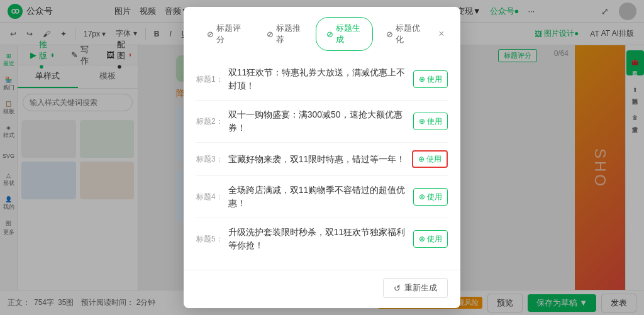 The width and height of the screenshot is (644, 315). I want to click on use-icon-3: ⊕, so click(421, 159).